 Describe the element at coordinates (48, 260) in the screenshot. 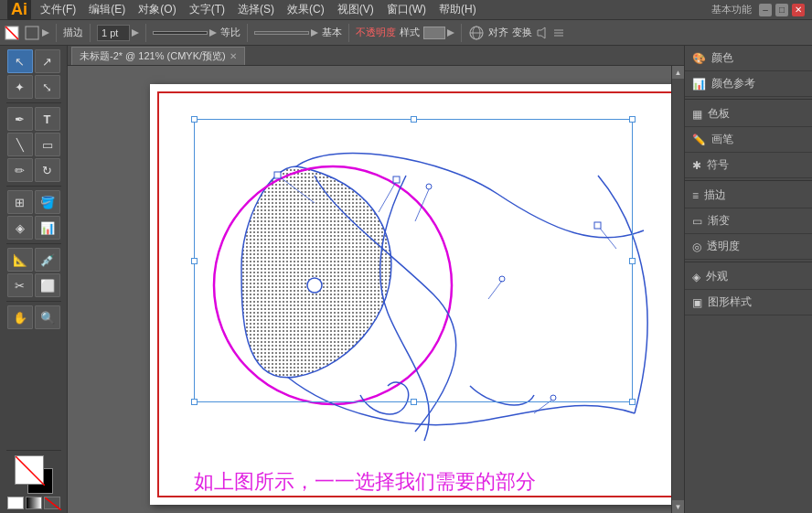

I see `eyedropper-tool: 💉` at that location.